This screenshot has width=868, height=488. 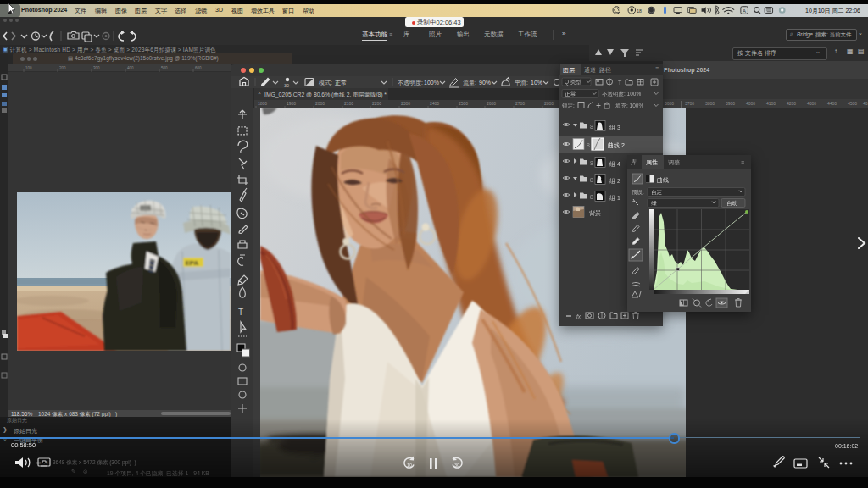 I want to click on svg-text: 100, so click(x=29, y=68).